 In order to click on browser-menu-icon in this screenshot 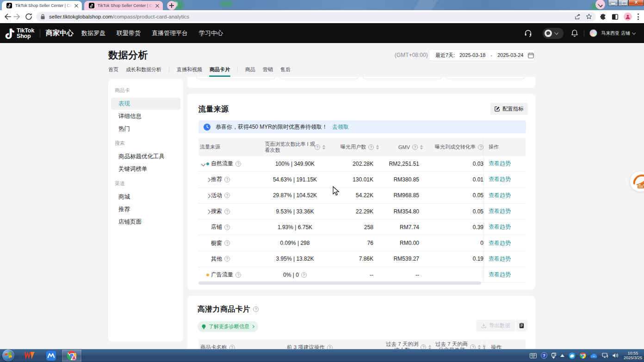, I will do `click(638, 17)`.